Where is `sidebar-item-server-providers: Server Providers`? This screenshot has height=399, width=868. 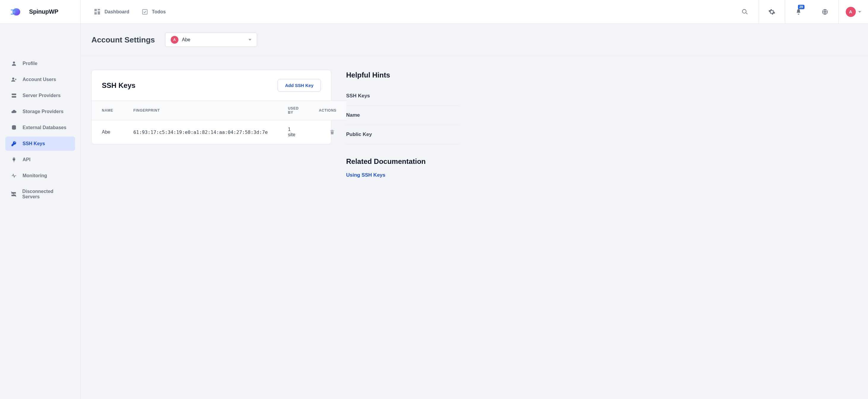 sidebar-item-server-providers: Server Providers is located at coordinates (40, 96).